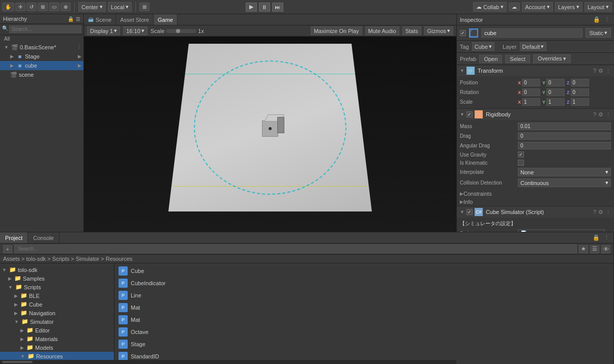 This screenshot has height=364, width=614. I want to click on snap-btn: ⊞, so click(144, 7).